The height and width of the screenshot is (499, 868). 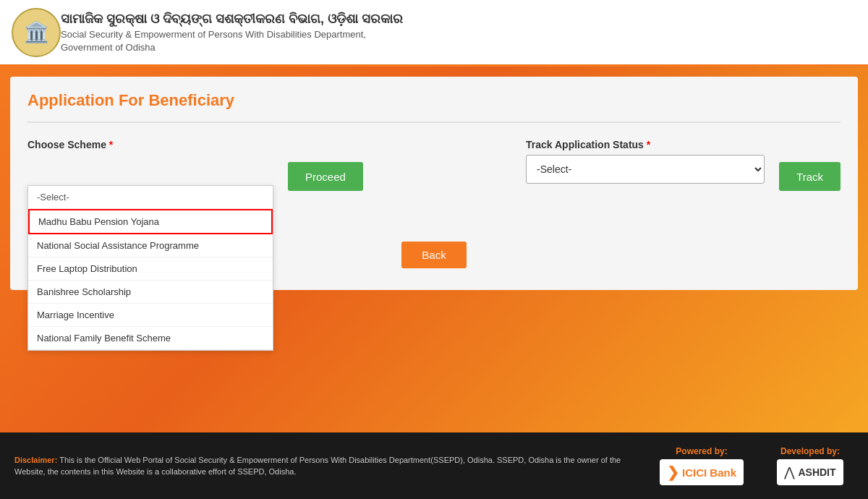 What do you see at coordinates (790, 472) in the screenshot?
I see `ashdit-chevron-icon: ⋀` at bounding box center [790, 472].